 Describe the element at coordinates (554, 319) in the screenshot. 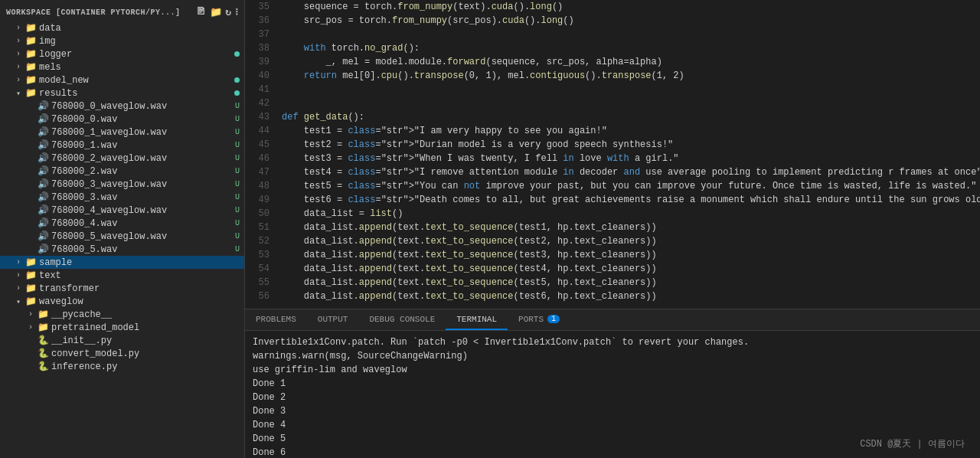

I see `panel-tab-badge: 1` at that location.